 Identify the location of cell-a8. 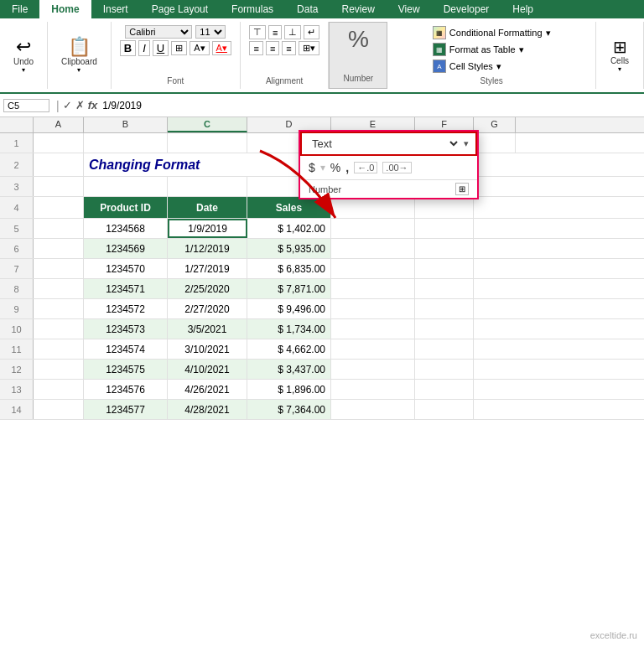
(59, 288).